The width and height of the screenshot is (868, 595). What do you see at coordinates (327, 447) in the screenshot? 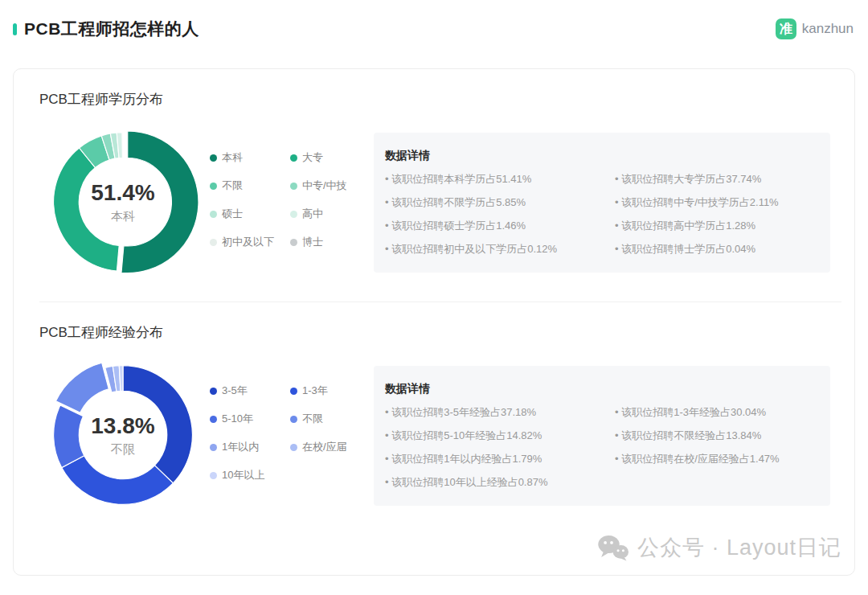
I see `legend-item-在校/应届: 在校/应届` at bounding box center [327, 447].